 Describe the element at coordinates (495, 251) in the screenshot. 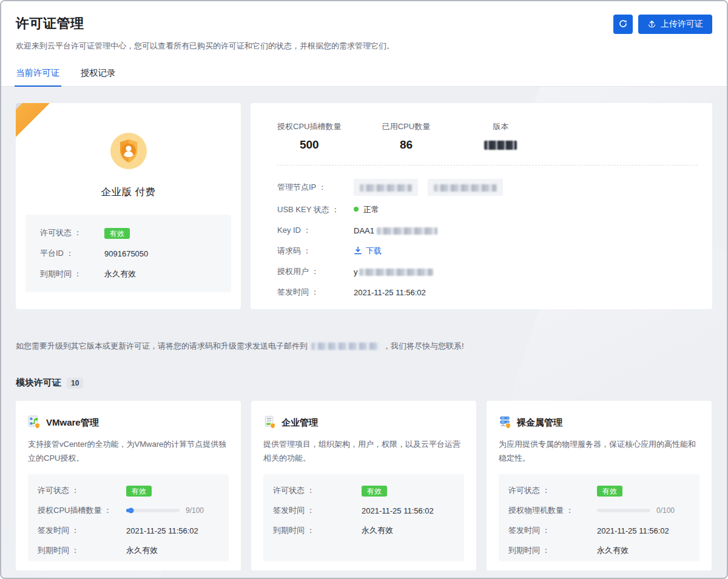

I see `request-code-row: 请求码 ： 下载` at that location.